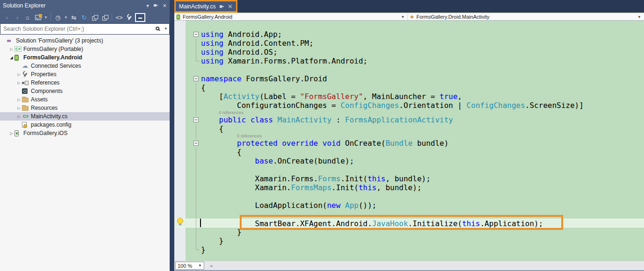 The height and width of the screenshot is (271, 644). What do you see at coordinates (25, 75) in the screenshot?
I see `wrench-icon` at bounding box center [25, 75].